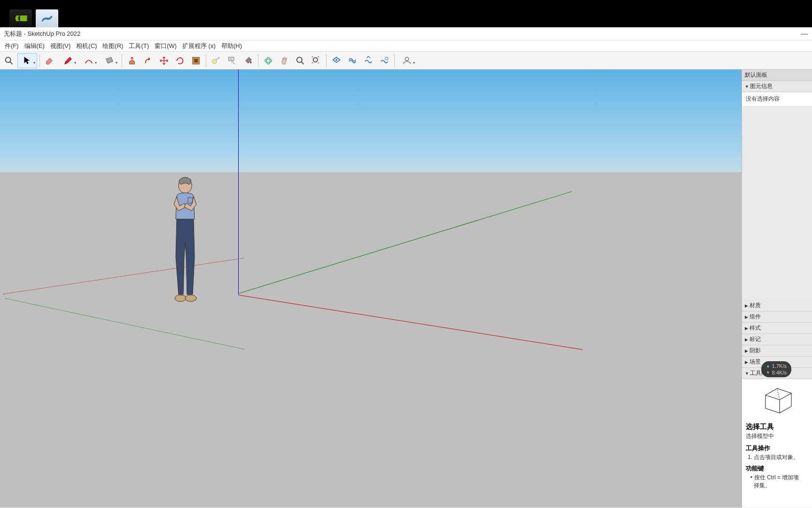 This screenshot has height=508, width=812. I want to click on menu-camera: 相机(C), so click(86, 46).